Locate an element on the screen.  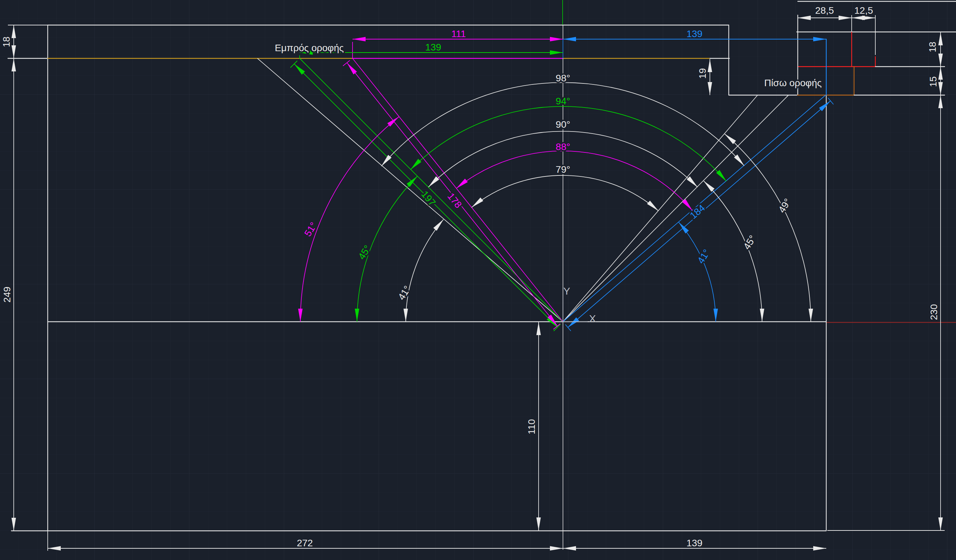
dim-230-text: 230 is located at coordinates (934, 312).